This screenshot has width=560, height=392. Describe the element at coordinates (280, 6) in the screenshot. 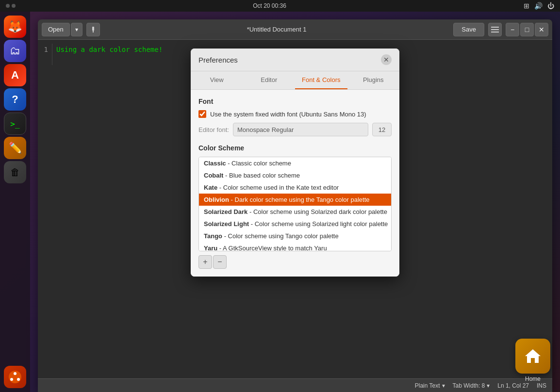

I see `top-bar: Oct 20 00:36 ⊞ 🔊 ⏻` at that location.